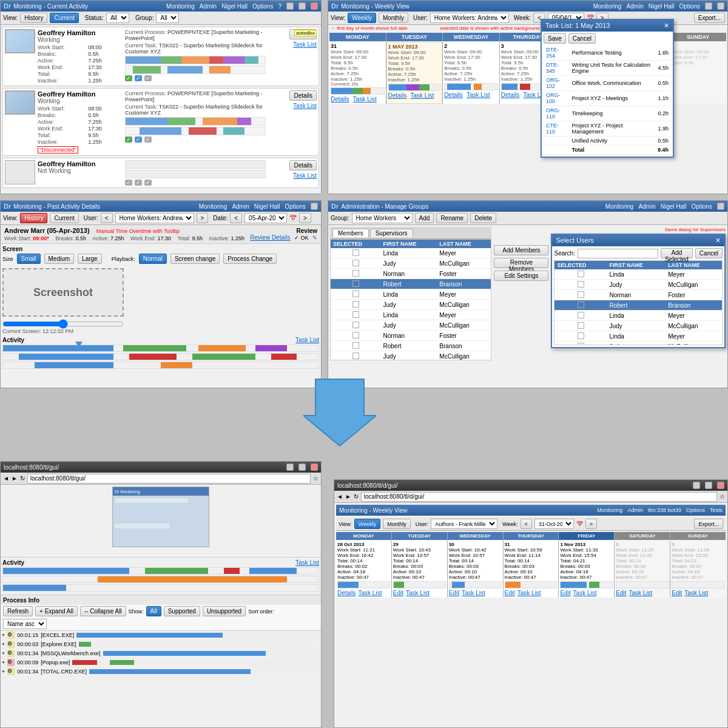  What do you see at coordinates (565, 593) in the screenshot?
I see `inner-edit-5: Edit` at bounding box center [565, 593].